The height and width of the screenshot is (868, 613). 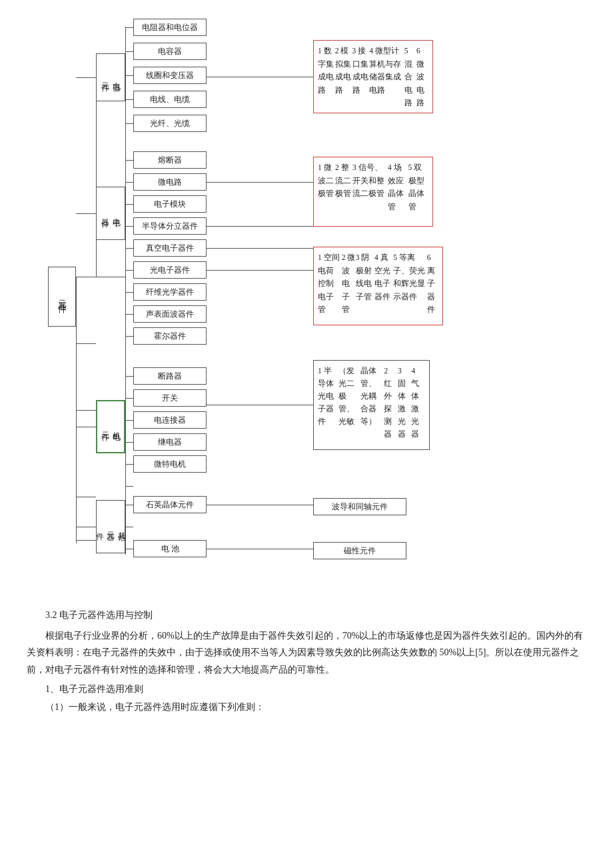 I want to click on box-dianzuqi: 电阻器和电位器, so click(x=170, y=27).